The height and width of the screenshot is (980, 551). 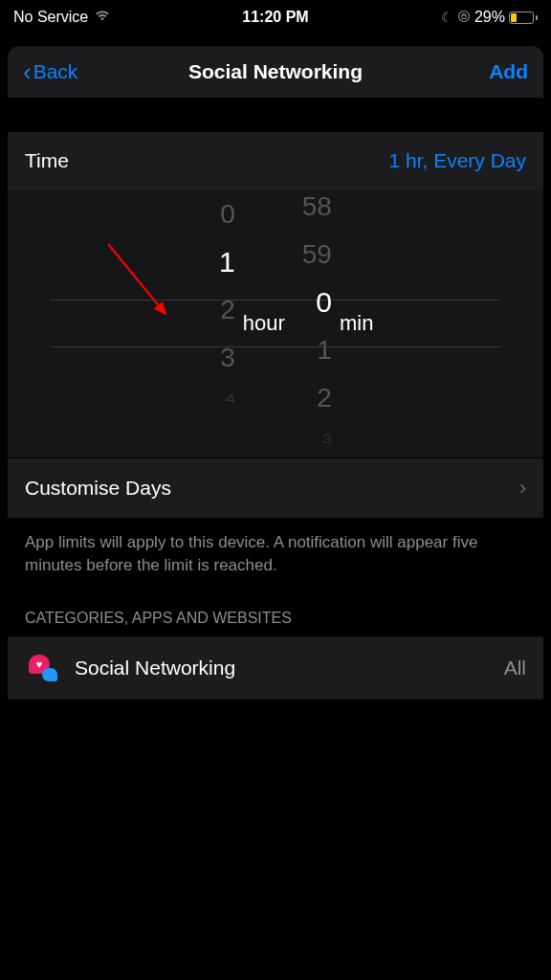 What do you see at coordinates (448, 17) in the screenshot?
I see `dnd-icon: ☾` at bounding box center [448, 17].